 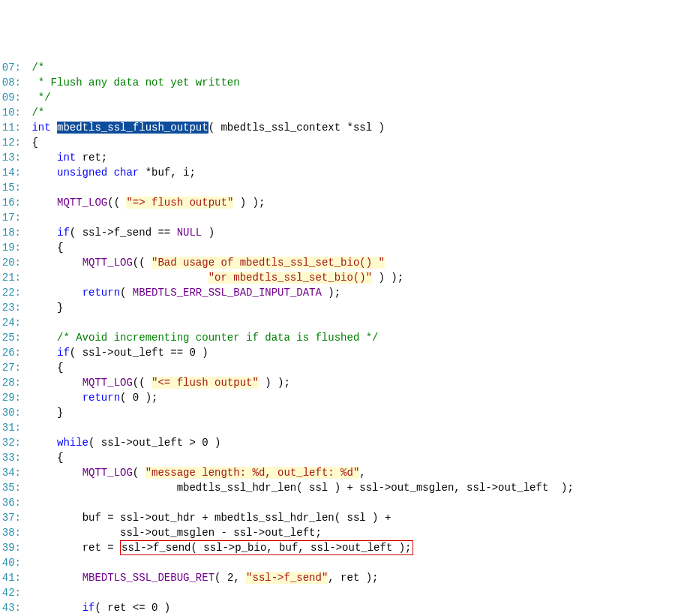 What do you see at coordinates (10, 458) in the screenshot?
I see `line-number: 33:` at bounding box center [10, 458].